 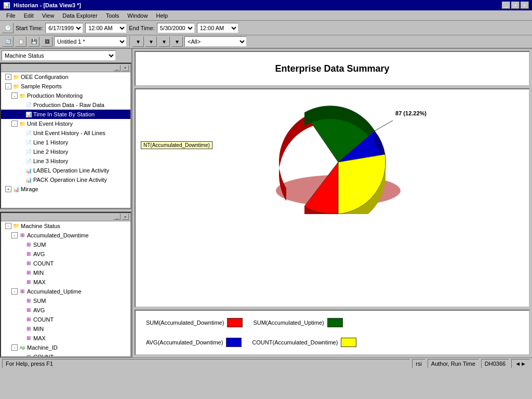 What do you see at coordinates (65, 105) in the screenshot?
I see `tree-node-prod-raw: 📄 Production Data - Raw Data` at bounding box center [65, 105].